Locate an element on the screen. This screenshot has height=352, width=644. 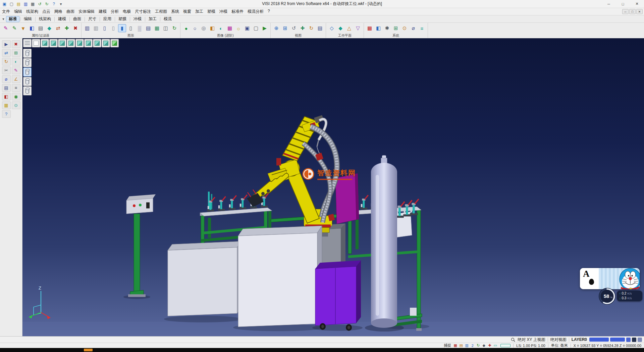
menu-drafting: 工程图 is located at coordinates (161, 11).